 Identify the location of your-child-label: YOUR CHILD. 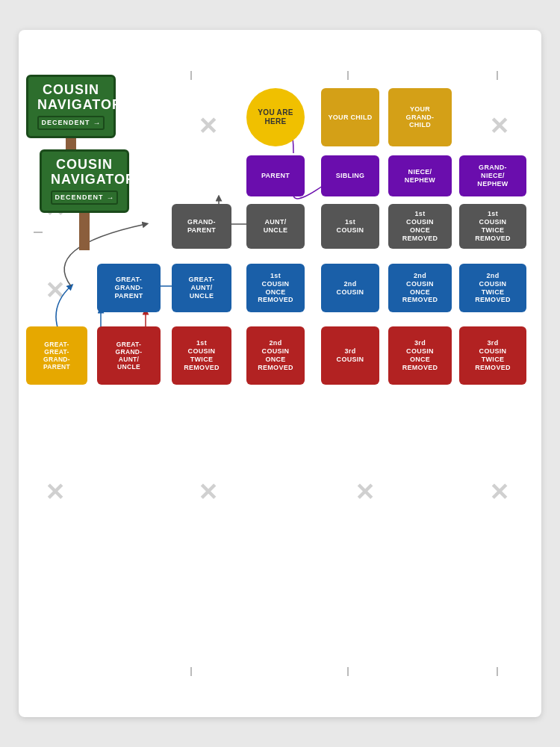
(351, 118).